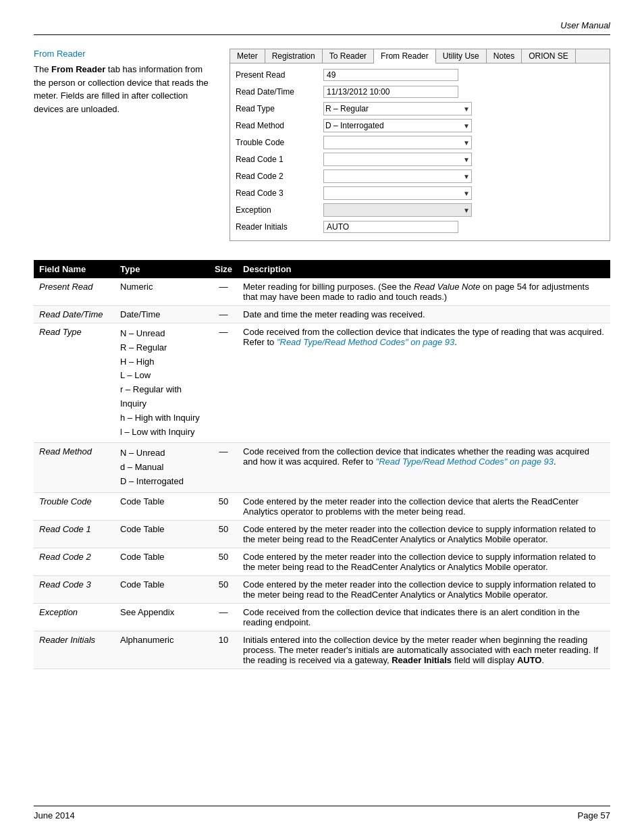 The image size is (644, 834). Describe the element at coordinates (464, 126) in the screenshot. I see `value-read-method: D – Interrogated ▼` at that location.